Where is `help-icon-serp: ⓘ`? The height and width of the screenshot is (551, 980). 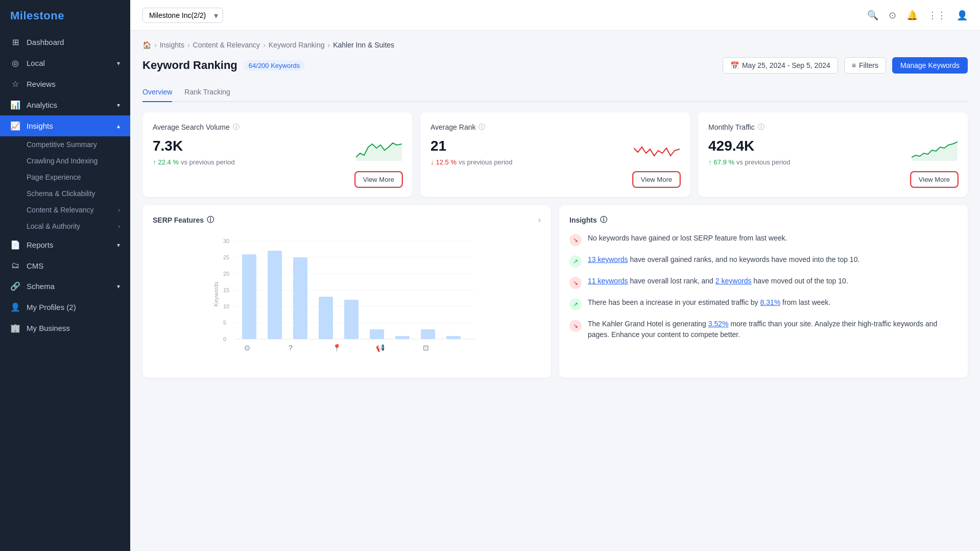
help-icon-serp: ⓘ is located at coordinates (210, 220).